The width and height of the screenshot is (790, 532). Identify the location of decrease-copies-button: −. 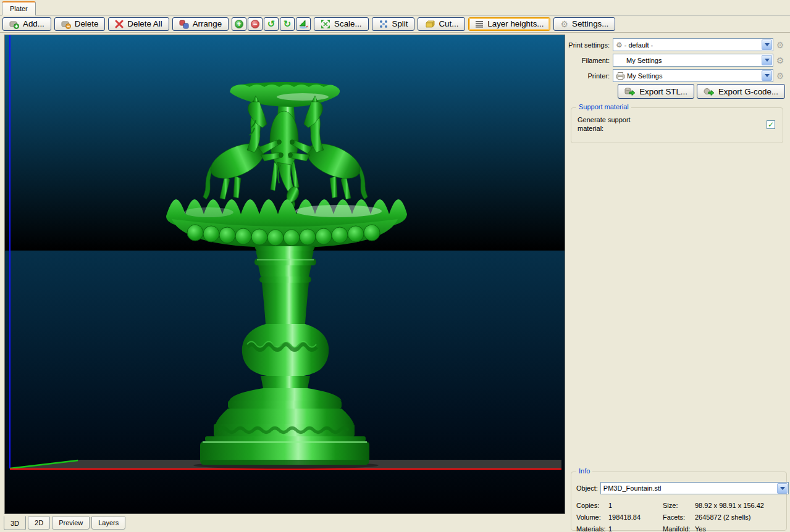
(255, 24).